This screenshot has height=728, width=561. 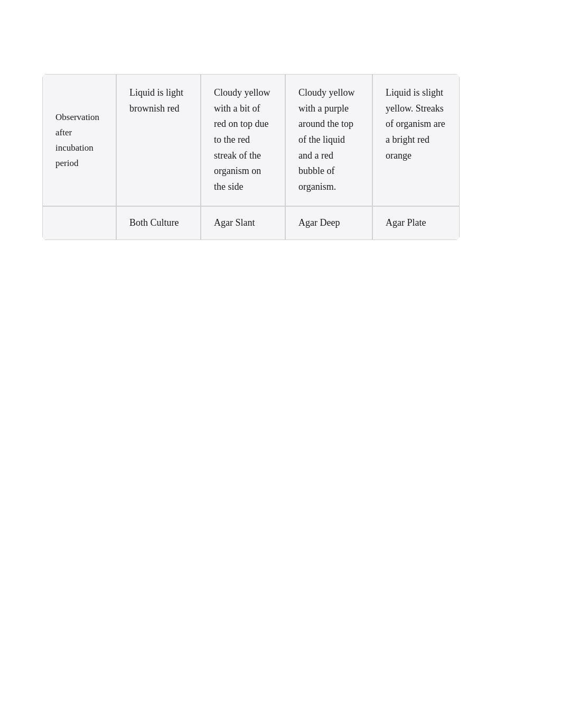 What do you see at coordinates (416, 223) in the screenshot?
I see `header-cell-agar-plate: Agar Plate` at bounding box center [416, 223].